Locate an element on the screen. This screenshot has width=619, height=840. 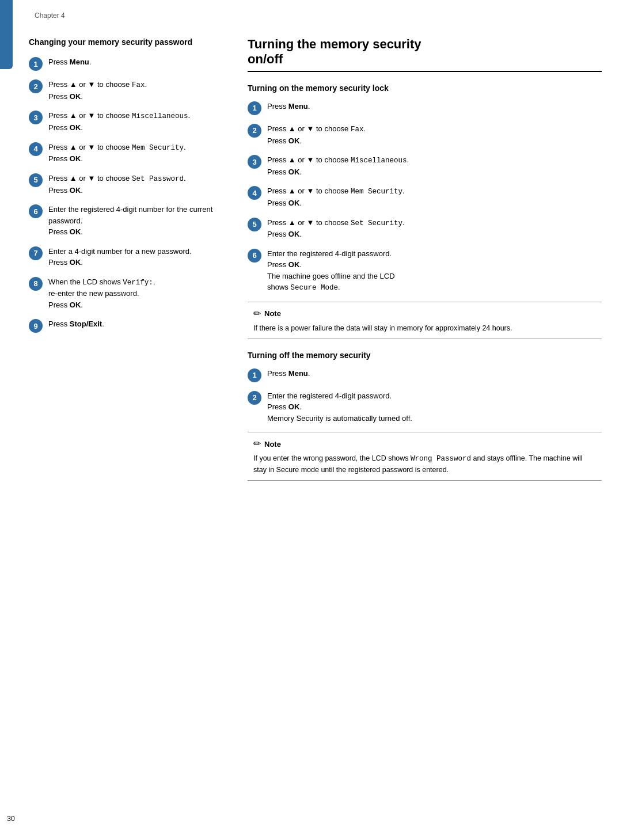
step-content-3: Press ▲ or ▼ to choose Miscellaneous. Pr… is located at coordinates (136, 121).